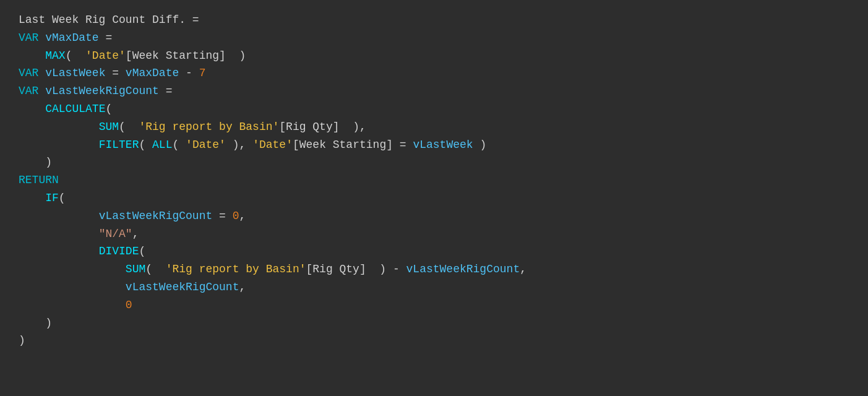 The height and width of the screenshot is (396, 868). I want to click on code-line-15: SUM( 'Rig report by Basin'[Rig Qty] ) - …, so click(434, 270).